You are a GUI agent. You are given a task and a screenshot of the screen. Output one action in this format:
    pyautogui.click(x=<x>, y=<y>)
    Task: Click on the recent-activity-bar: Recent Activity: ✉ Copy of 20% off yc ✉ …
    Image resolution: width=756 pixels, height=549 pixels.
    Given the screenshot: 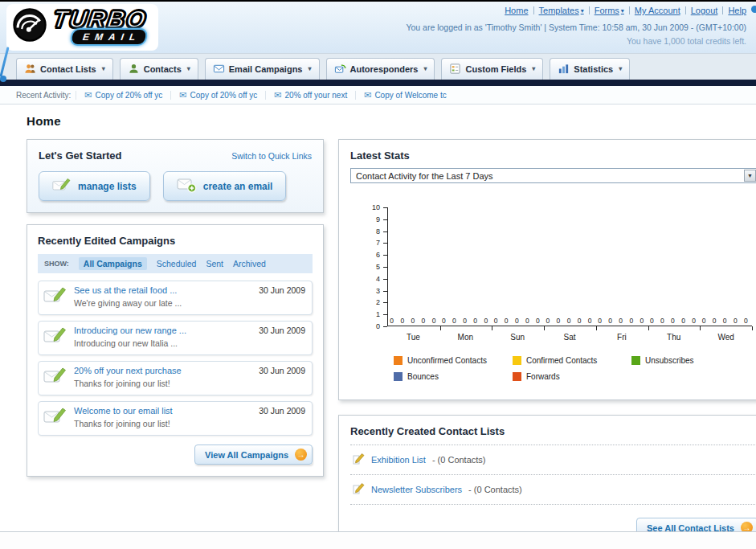 What is the action you would take?
    pyautogui.click(x=378, y=95)
    